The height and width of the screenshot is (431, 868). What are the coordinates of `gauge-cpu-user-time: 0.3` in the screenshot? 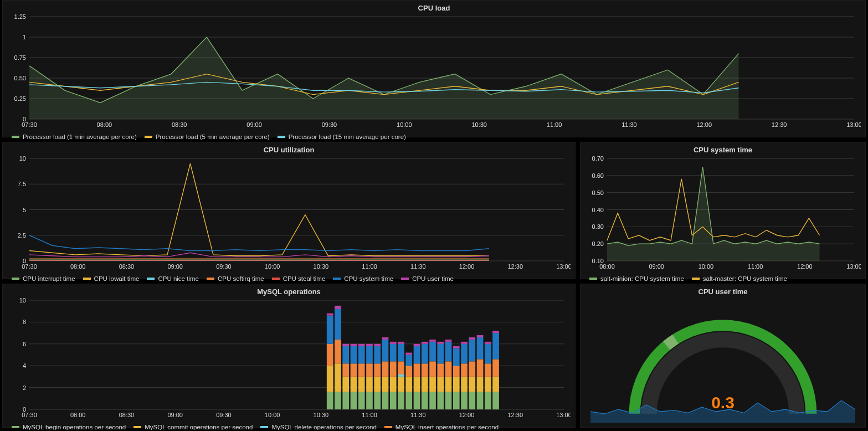 It's located at (723, 360).